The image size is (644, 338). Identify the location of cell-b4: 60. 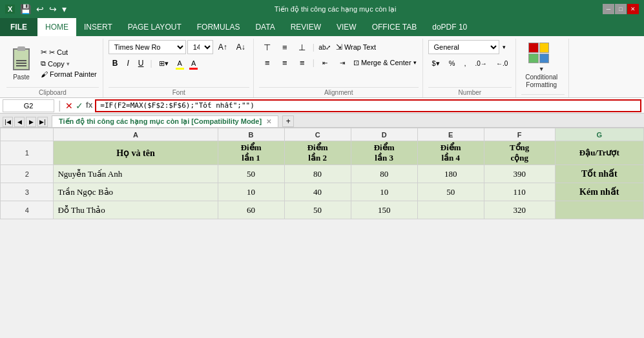
(251, 210).